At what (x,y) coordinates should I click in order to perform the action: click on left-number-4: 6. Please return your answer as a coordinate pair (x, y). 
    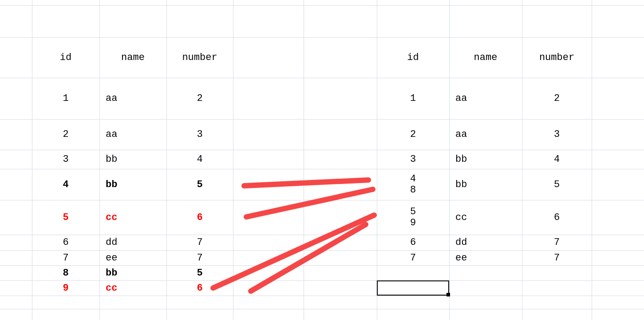
    Looking at the image, I should click on (200, 217).